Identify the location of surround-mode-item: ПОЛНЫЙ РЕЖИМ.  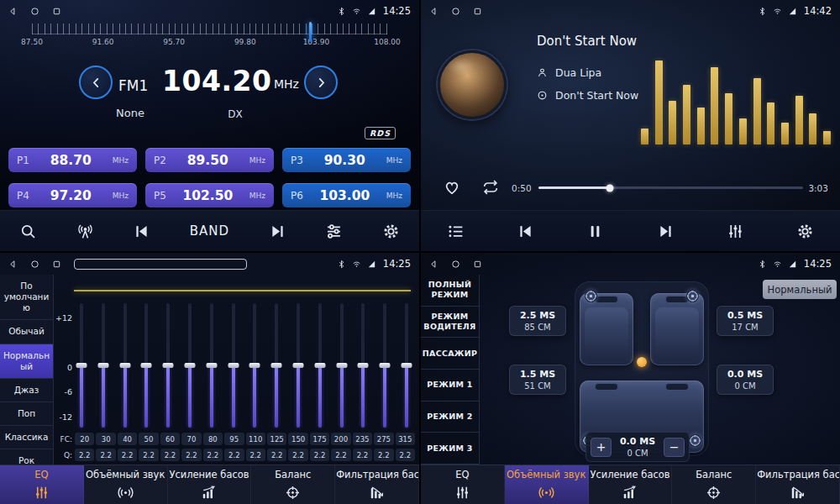
(450, 291).